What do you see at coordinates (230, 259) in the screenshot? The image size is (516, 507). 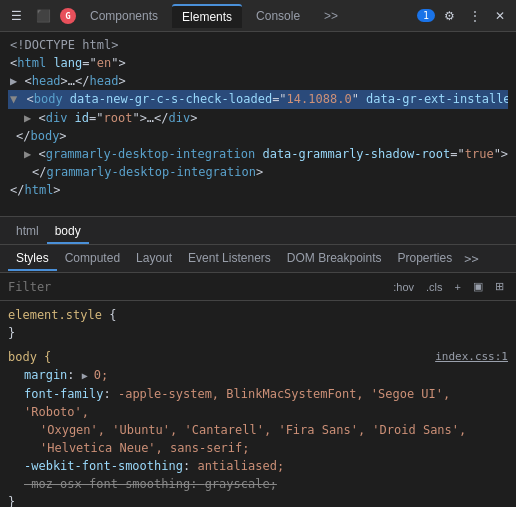 I see `subtab-event-listeners: Event Listeners` at bounding box center [230, 259].